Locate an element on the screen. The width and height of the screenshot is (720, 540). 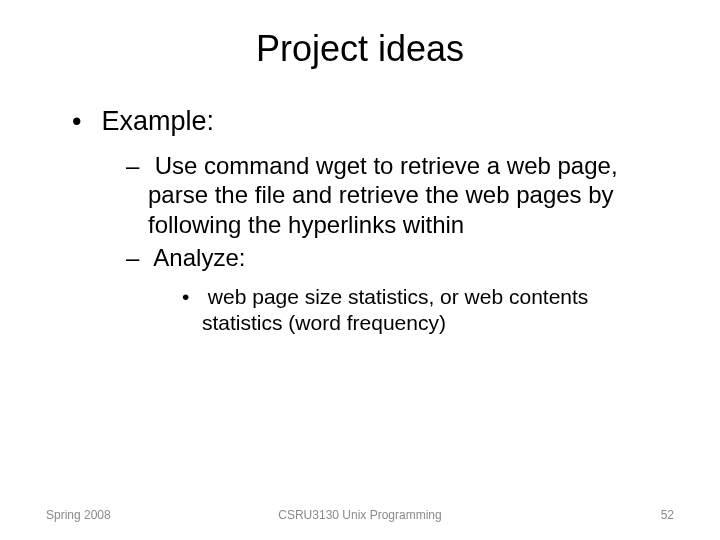
bullet-l3-a-text: web page size statistics, or web content… is located at coordinates (395, 310).